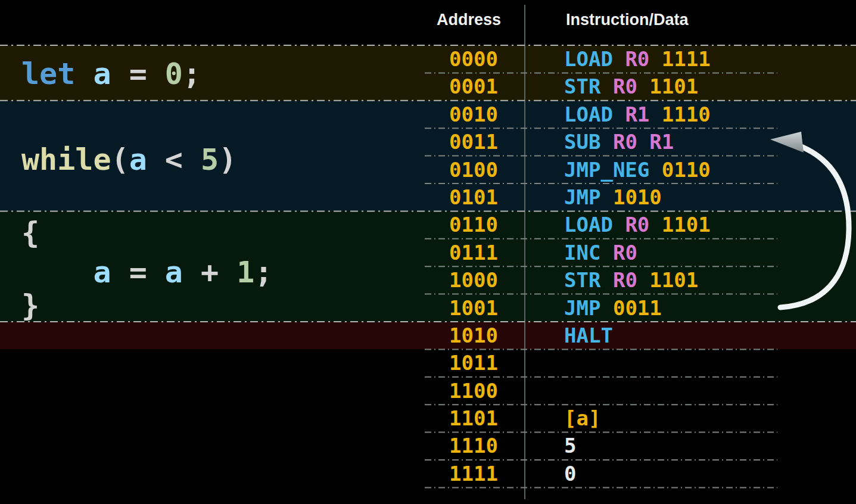 The image size is (856, 504). I want to click on memory-row: 0010LOAD R1 1110, so click(428, 114).